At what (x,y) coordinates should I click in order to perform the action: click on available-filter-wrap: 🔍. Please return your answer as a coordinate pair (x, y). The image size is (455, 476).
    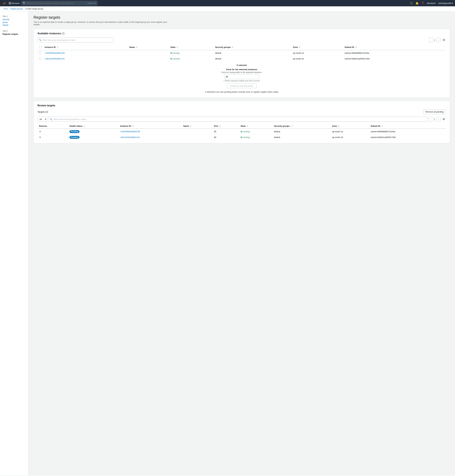
    Looking at the image, I should click on (75, 40).